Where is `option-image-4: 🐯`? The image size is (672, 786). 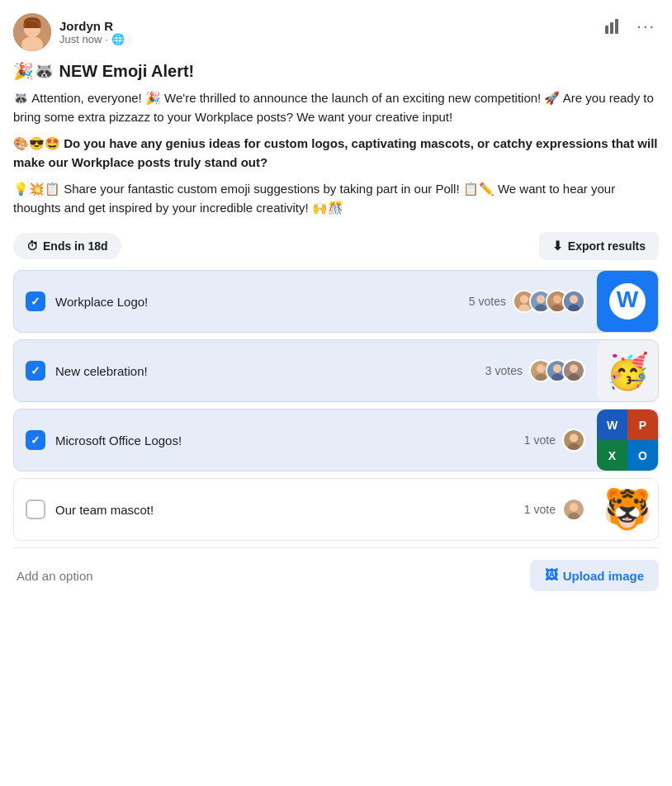 option-image-4: 🐯 is located at coordinates (627, 509).